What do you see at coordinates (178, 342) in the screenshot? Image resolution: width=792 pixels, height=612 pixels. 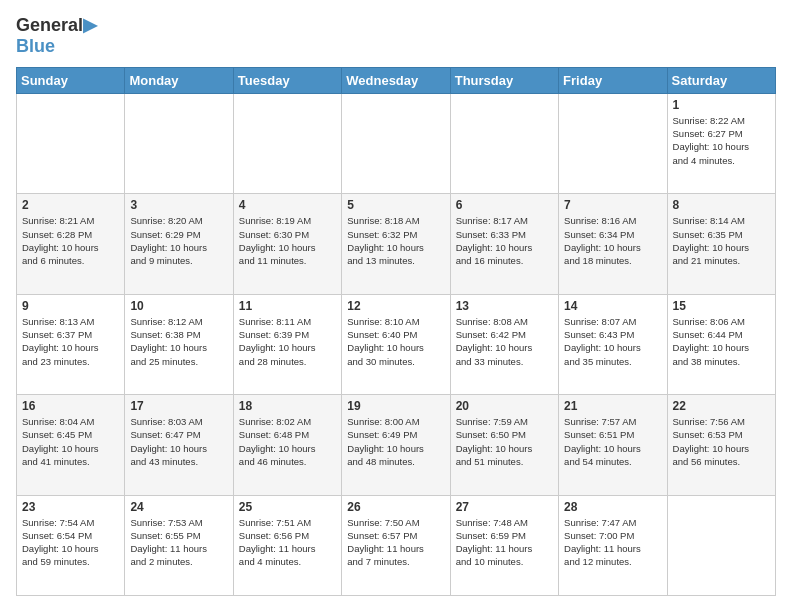 I see `day-info: Sunrise: 8:12 AM Sunset: 6:38 PM Dayligh…` at bounding box center [178, 342].